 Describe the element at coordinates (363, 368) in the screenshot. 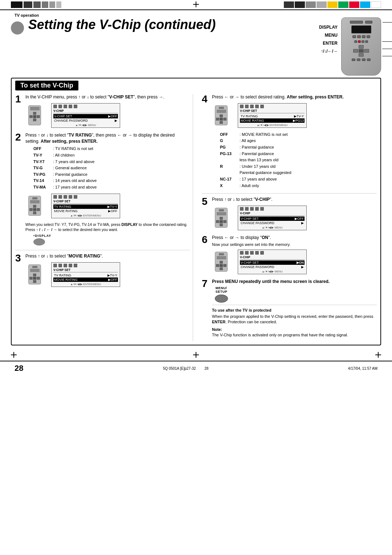

I see `footer-right-text: 4/17/04, 11:57 AM` at that location.